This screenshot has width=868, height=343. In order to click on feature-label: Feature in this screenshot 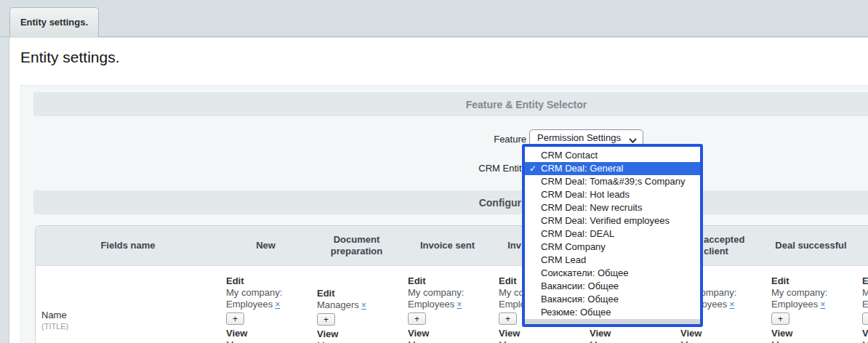, I will do `click(454, 140)`.